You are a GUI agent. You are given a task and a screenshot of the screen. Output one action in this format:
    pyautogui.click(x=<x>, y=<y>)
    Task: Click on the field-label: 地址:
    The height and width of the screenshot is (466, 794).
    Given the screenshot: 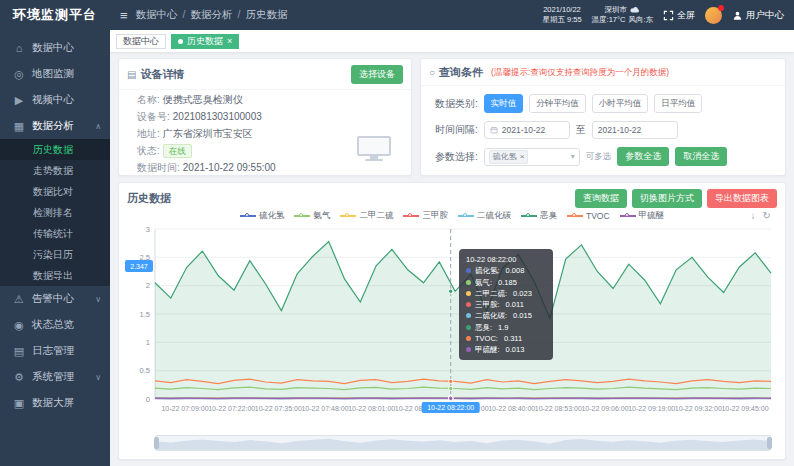 What is the action you would take?
    pyautogui.click(x=148, y=134)
    